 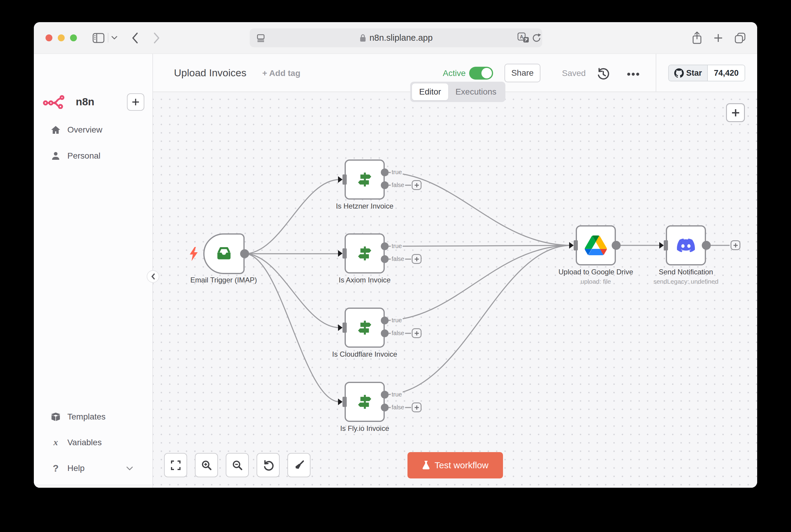 What do you see at coordinates (396, 38) in the screenshot?
I see `browser-toolbar: n8n.sliplane.app A` at bounding box center [396, 38].